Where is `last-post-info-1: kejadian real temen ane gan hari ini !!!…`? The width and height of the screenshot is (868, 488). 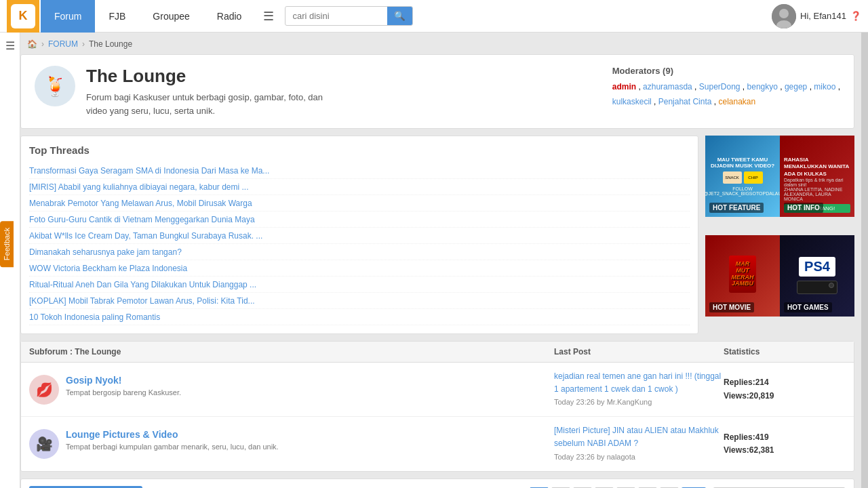
last-post-info-1: kejadian real temen ane gan hari ini !!!… is located at coordinates (639, 390).